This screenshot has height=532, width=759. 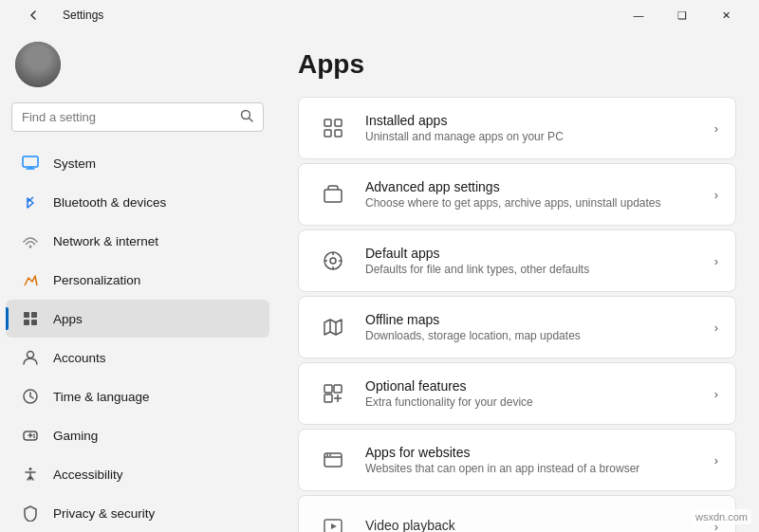 What do you see at coordinates (517, 394) in the screenshot?
I see `settings-item-optional-features: Optional features Extra functionality fo…` at bounding box center [517, 394].